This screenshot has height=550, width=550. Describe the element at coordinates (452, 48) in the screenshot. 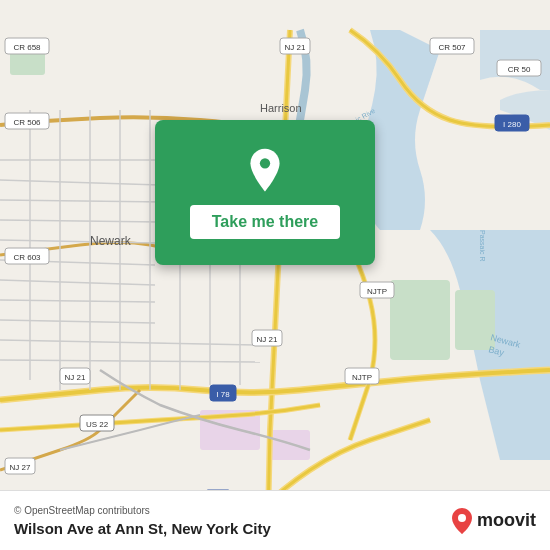

I see `svg-text: CR 507` at that location.